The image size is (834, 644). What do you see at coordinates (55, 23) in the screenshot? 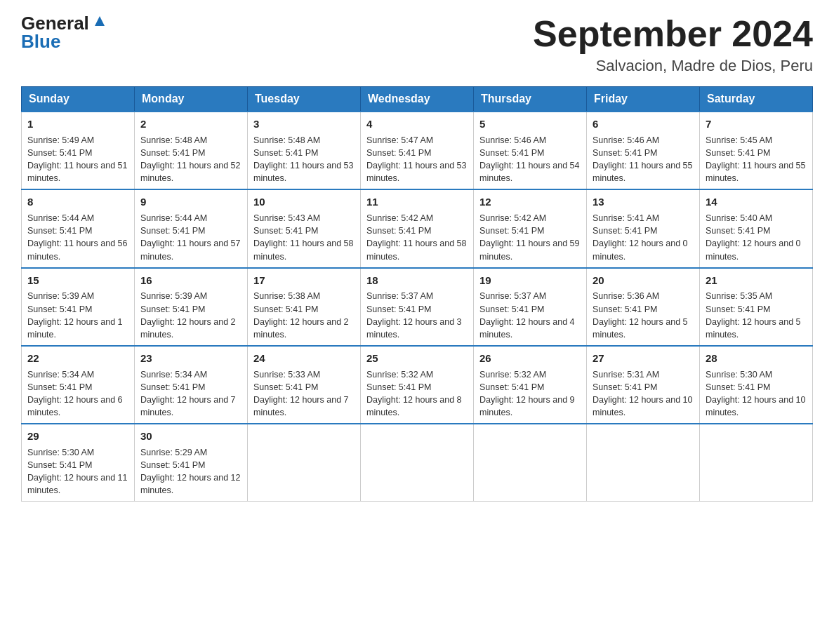
I see `logo-general-text: General` at bounding box center [55, 23].